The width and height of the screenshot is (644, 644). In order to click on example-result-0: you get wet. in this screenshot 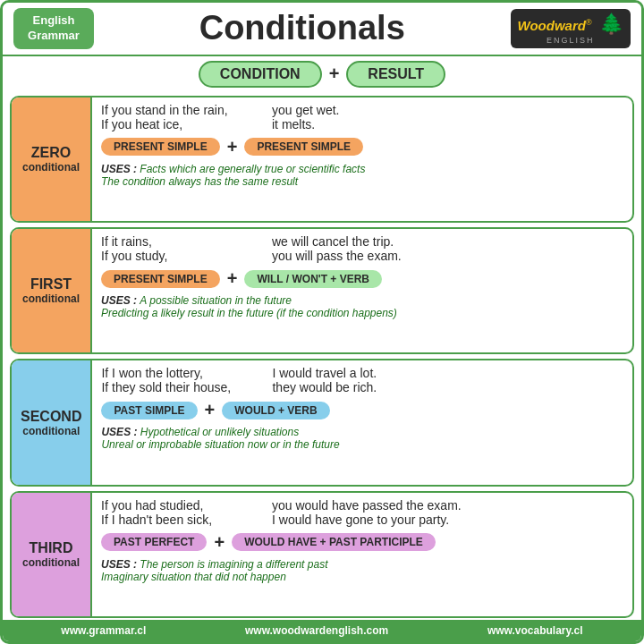, I will do `click(306, 110)`.